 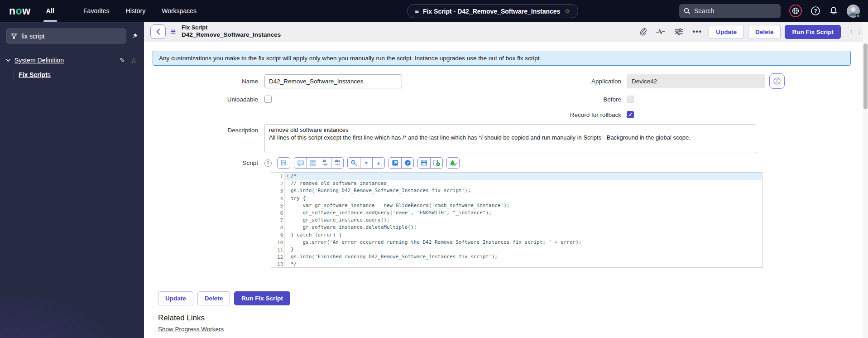 What do you see at coordinates (208, 82) in the screenshot?
I see `name-label: Name` at bounding box center [208, 82].